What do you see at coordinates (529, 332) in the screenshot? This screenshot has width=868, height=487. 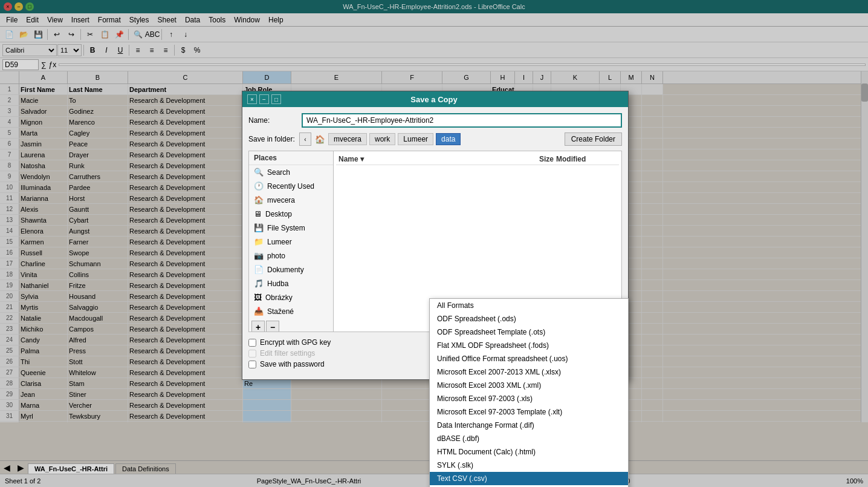 I see `format-item: ODF Spreadsheet Template (.ots)` at bounding box center [529, 332].